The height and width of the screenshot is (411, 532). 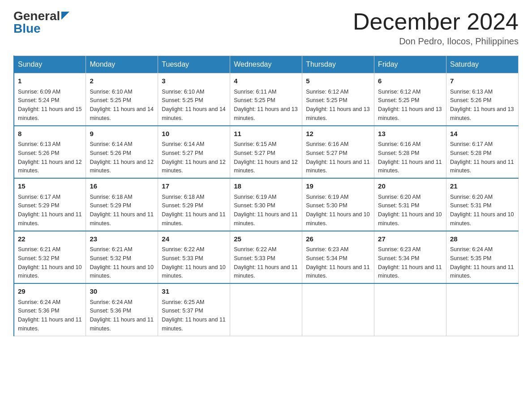 What do you see at coordinates (50, 81) in the screenshot?
I see `day-number: 1` at bounding box center [50, 81].